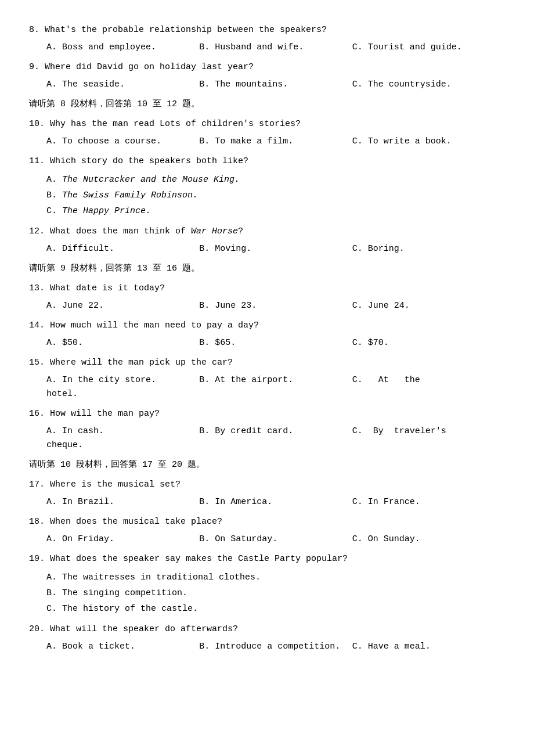 The height and width of the screenshot is (756, 534). I want to click on question-14-text: 14. How much will the man need to pay a …, so click(267, 326).